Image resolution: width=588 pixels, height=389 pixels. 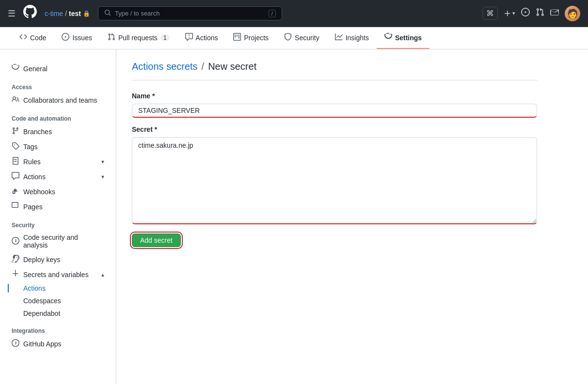 What do you see at coordinates (294, 14) in the screenshot?
I see `topbar: ☰ c-time / test 🔒 Type / to search / ⌘ ▾` at bounding box center [294, 14].